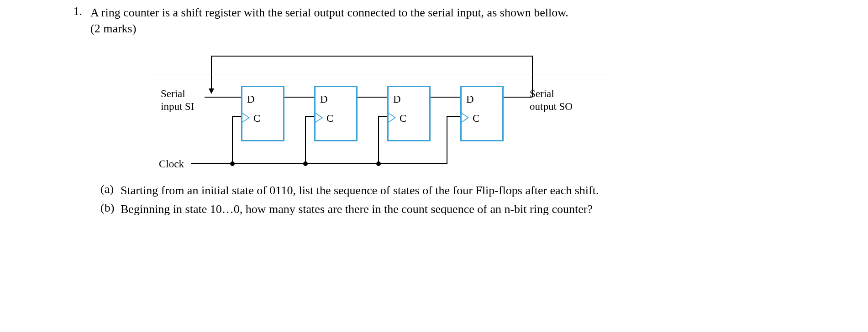  Describe the element at coordinates (319, 164) in the screenshot. I see `wire-clock-h` at that location.